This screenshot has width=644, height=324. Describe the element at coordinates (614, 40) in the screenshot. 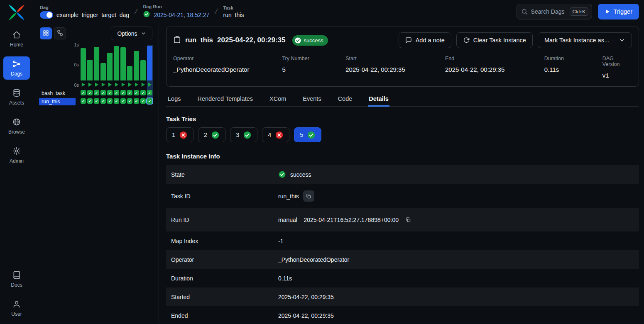

I see `button-divider` at that location.